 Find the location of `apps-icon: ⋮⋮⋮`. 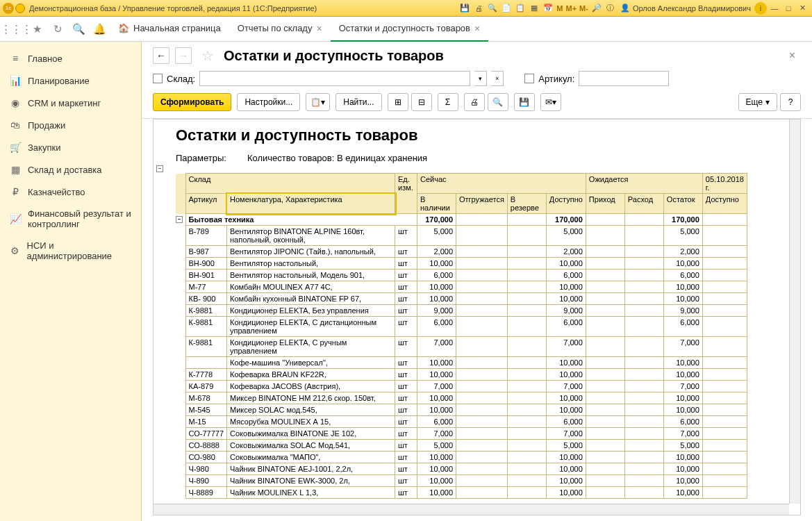

apps-icon: ⋮⋮⋮ is located at coordinates (16, 29).